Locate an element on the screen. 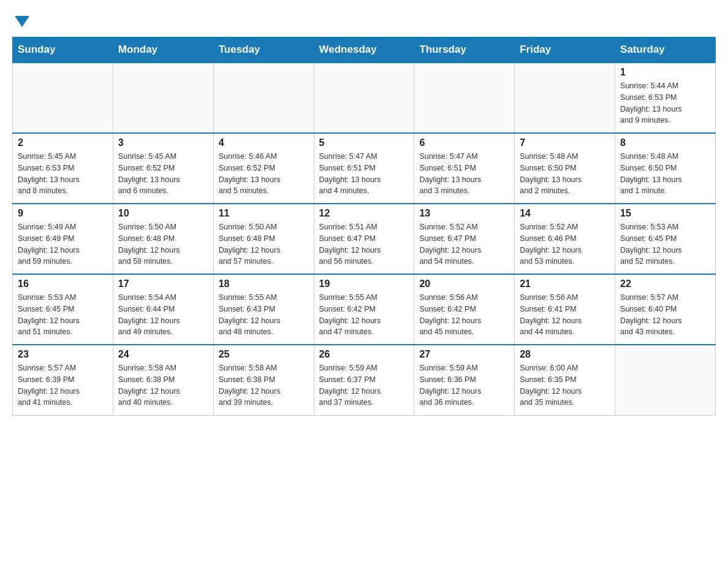  calendar-cell: 10Sunrise: 5:50 AM Sunset: 6:48 PM Dayli… is located at coordinates (163, 239).